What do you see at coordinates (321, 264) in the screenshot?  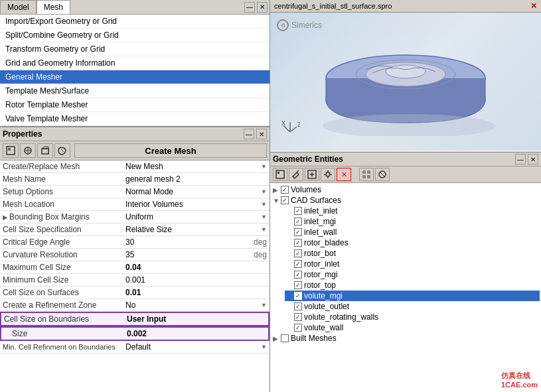 I see `rotor-inlet-label: rotor_inlet` at bounding box center [321, 264].